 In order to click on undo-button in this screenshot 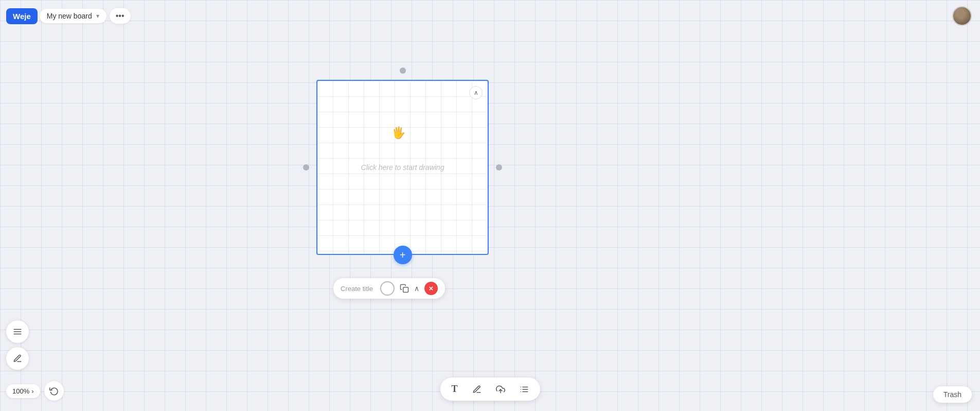, I will do `click(54, 391)`.